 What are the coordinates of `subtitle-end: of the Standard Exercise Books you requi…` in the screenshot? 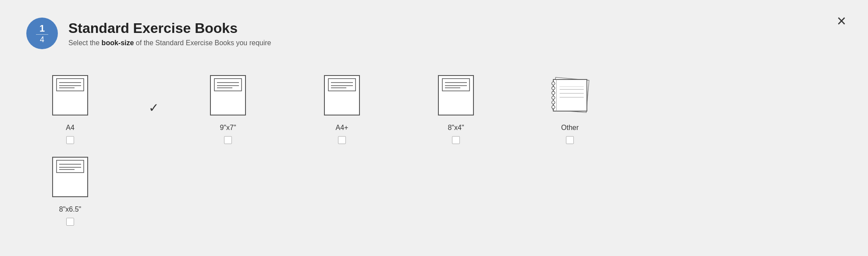 It's located at (203, 43).